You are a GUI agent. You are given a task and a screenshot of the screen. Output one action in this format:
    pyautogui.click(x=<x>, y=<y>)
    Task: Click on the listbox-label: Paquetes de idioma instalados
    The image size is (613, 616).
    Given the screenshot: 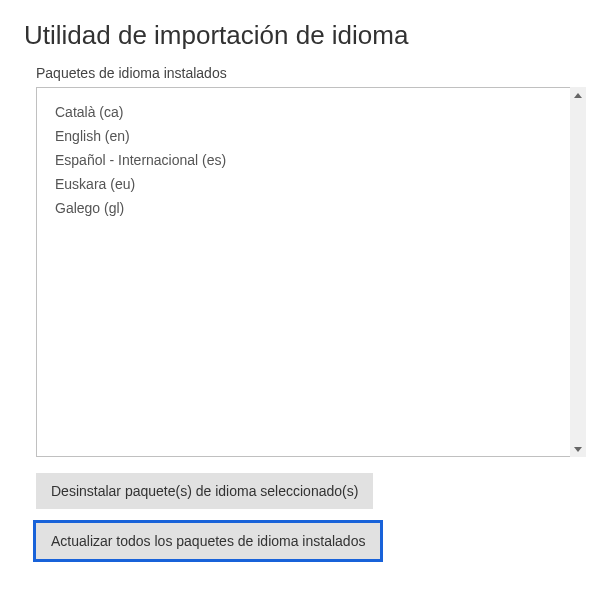 What is the action you would take?
    pyautogui.click(x=312, y=73)
    